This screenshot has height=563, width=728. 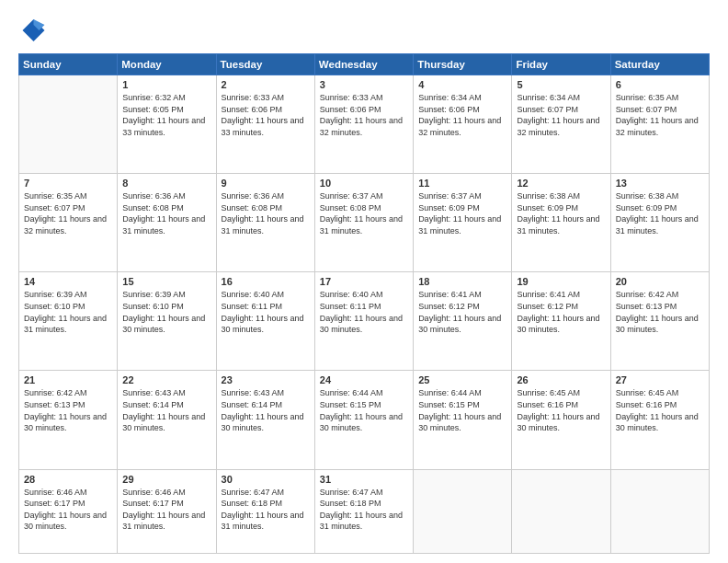 I want to click on calendar-cell: 11Sunrise: 6:37 AMSunset: 6:09 PMDayligh…, so click(x=463, y=223).